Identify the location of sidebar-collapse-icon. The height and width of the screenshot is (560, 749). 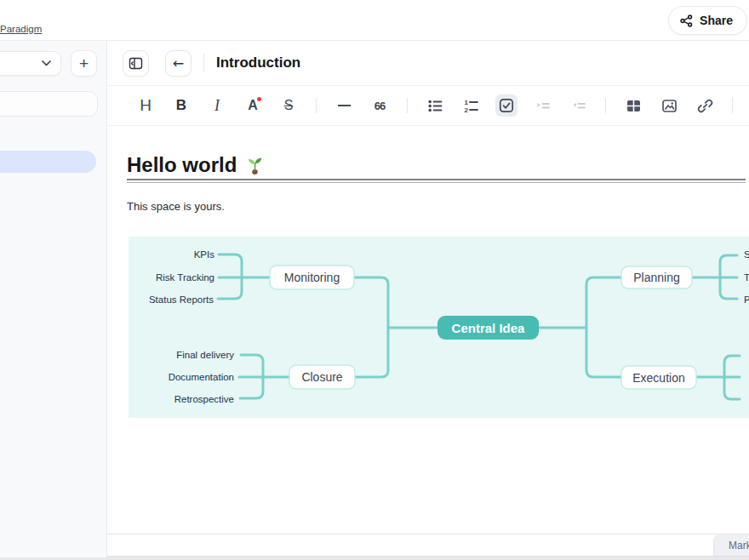
(136, 63).